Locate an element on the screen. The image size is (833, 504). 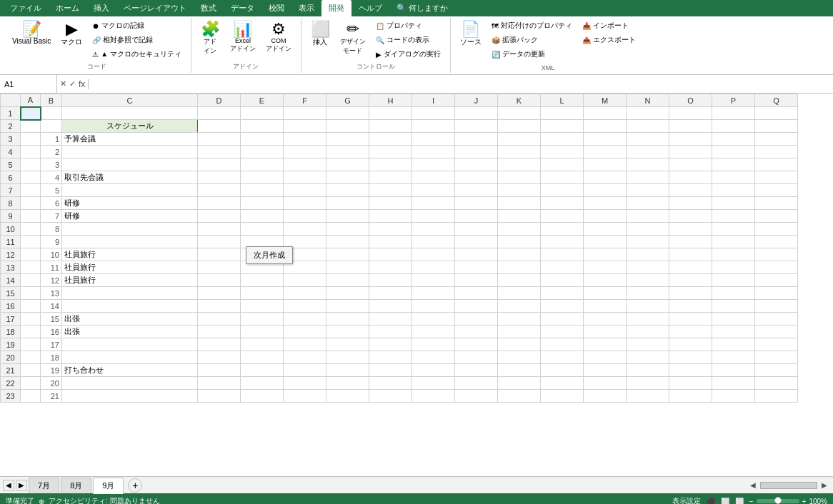
cell-l17 is located at coordinates (562, 319).